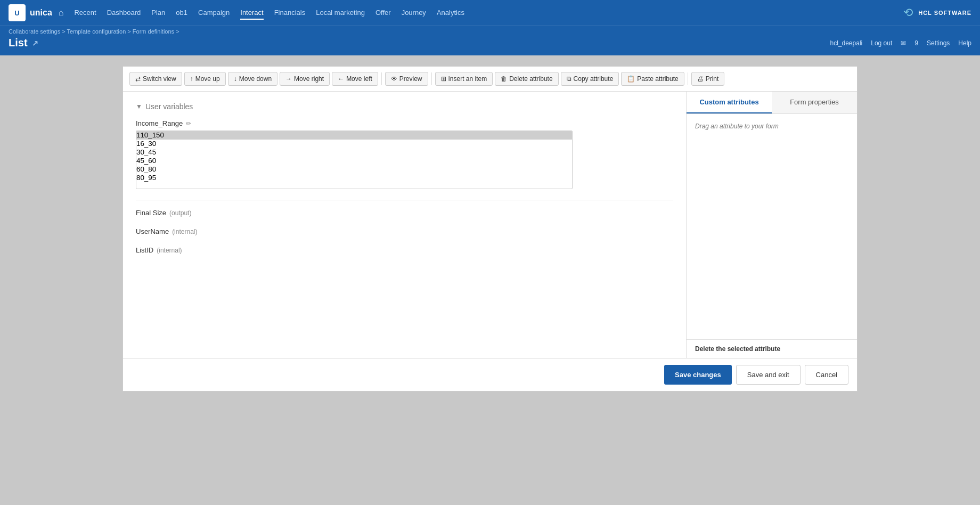 The width and height of the screenshot is (980, 505). What do you see at coordinates (490, 374) in the screenshot?
I see `footer: Save changes Save and exit Cancel` at bounding box center [490, 374].